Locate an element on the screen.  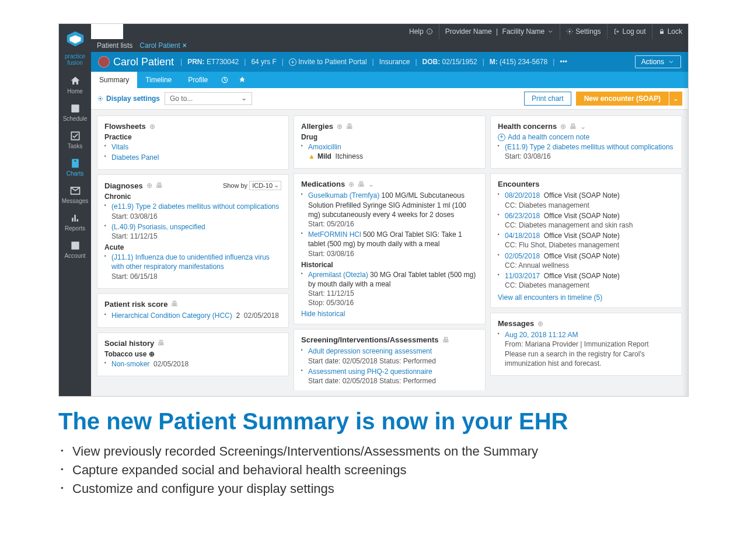
marketing-bullet: View previously recorded Screenings/Inte… is located at coordinates (385, 452).